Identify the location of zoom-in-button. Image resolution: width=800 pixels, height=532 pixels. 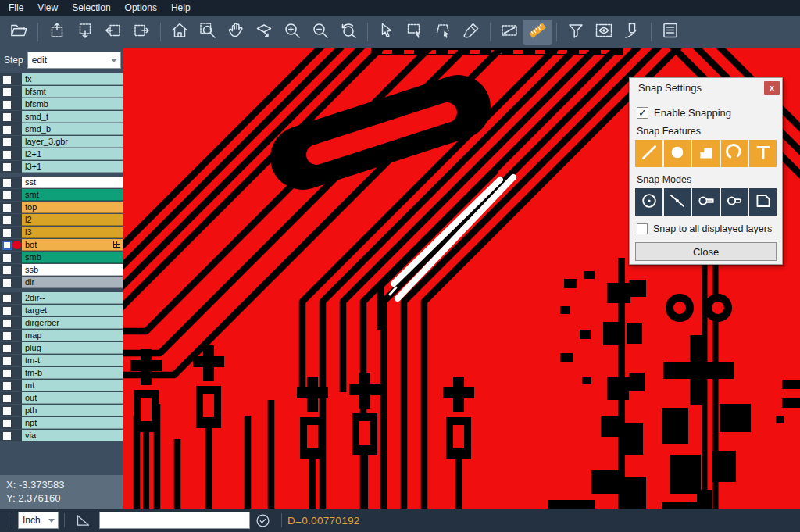
(292, 32).